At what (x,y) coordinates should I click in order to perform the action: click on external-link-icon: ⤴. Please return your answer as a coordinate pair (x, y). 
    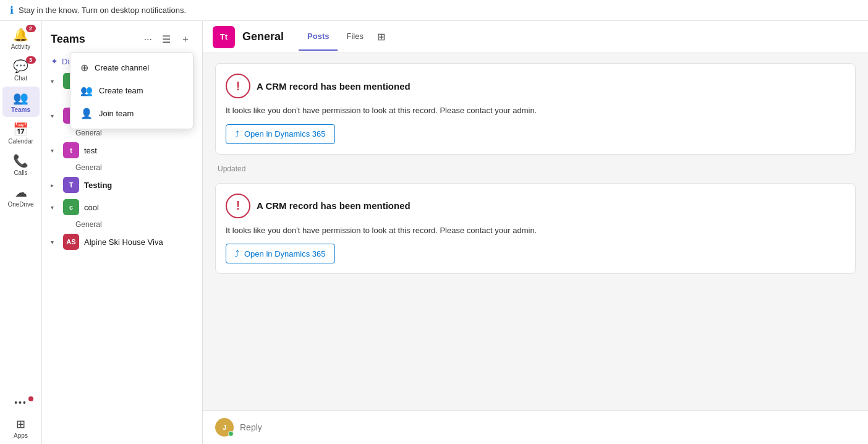
    Looking at the image, I should click on (237, 134).